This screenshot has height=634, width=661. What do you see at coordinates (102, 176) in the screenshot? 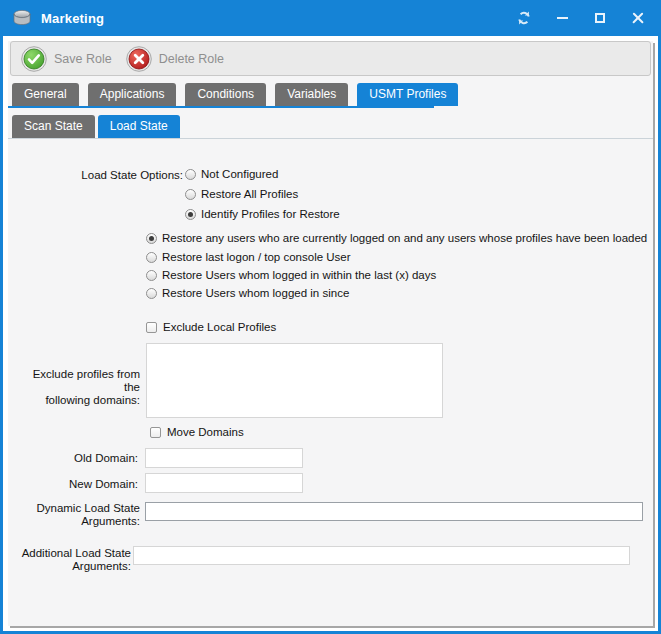
I see `load-state-options-label: Load State Options:` at bounding box center [102, 176].